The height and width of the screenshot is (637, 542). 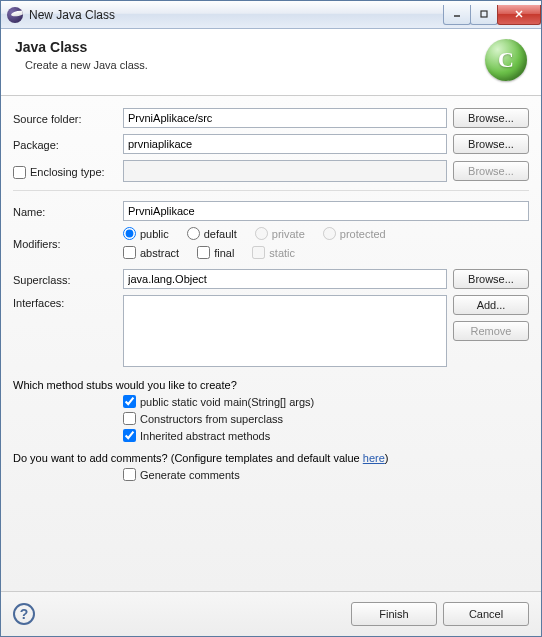 I want to click on configure-templates-link: here, so click(x=374, y=458).